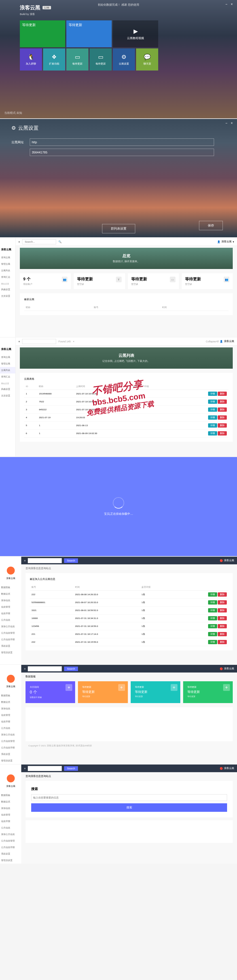  Describe the element at coordinates (129, 798) in the screenshot. I see `big-search-input` at that location.